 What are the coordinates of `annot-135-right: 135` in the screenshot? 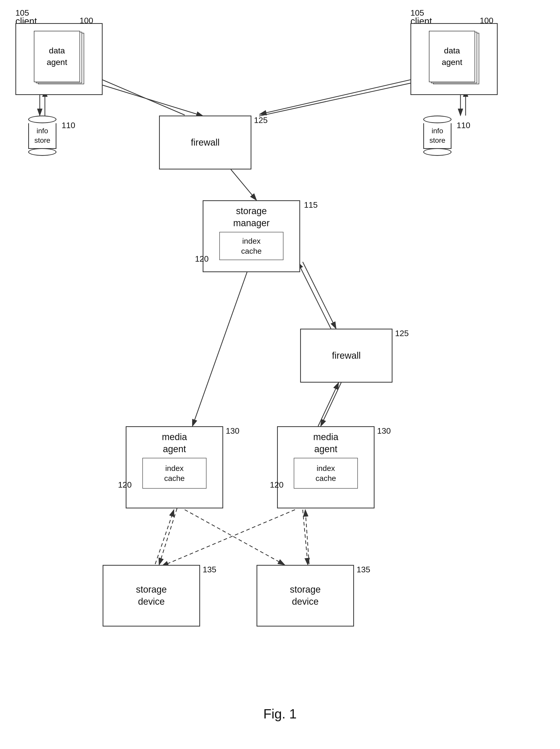 It's located at (363, 570).